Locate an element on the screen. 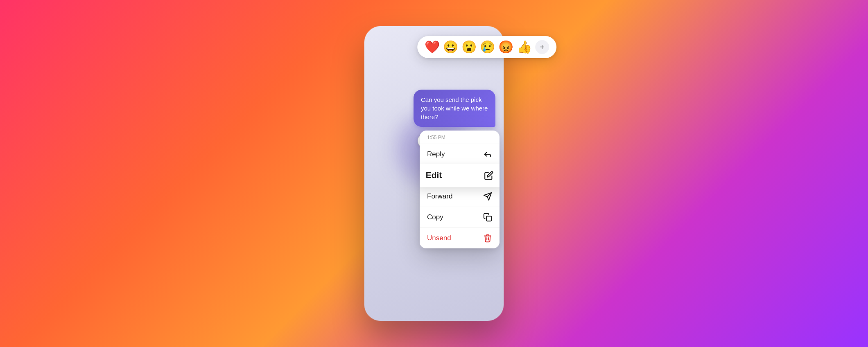 This screenshot has width=868, height=347. emoji-grin: 😀 is located at coordinates (450, 47).